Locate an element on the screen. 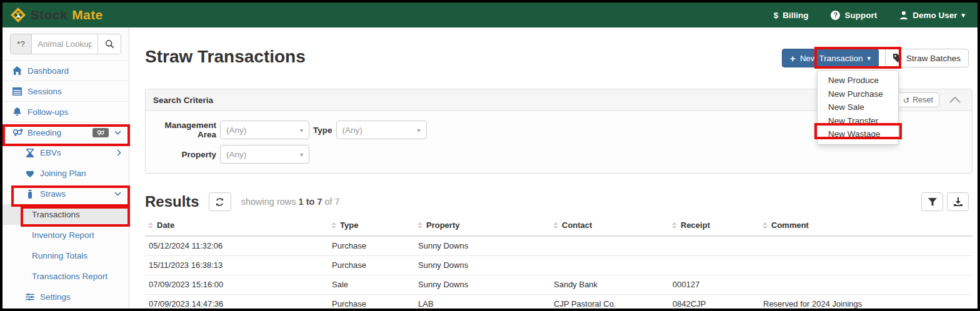 The height and width of the screenshot is (311, 980). search-icon is located at coordinates (110, 44).